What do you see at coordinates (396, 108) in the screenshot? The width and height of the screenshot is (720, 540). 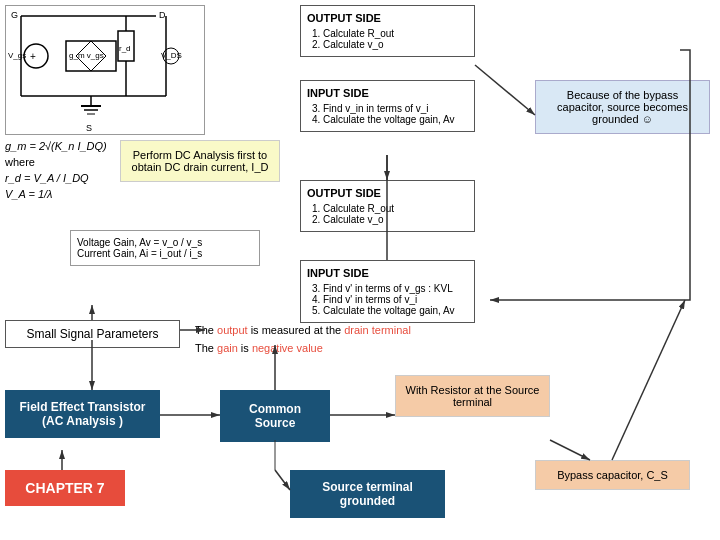 I see `input-box-1-item-1: Find v_in in terms of v_i` at bounding box center [396, 108].